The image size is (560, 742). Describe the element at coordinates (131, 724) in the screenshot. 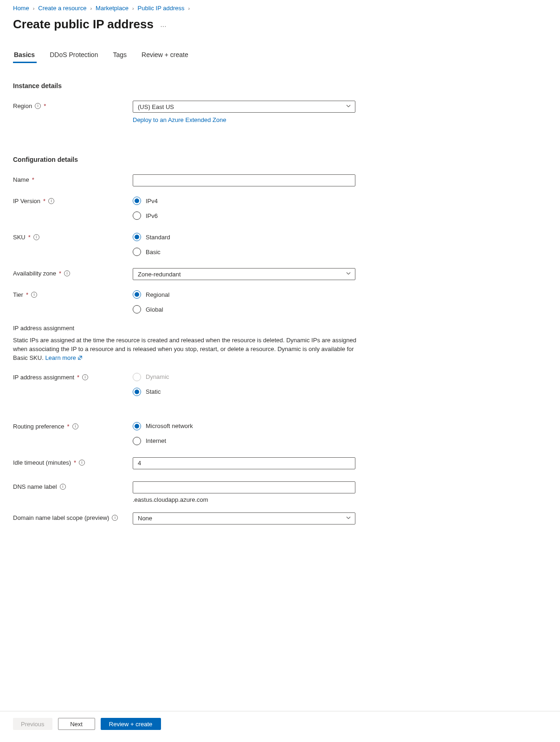

I see `review-create-button: Review + create` at that location.